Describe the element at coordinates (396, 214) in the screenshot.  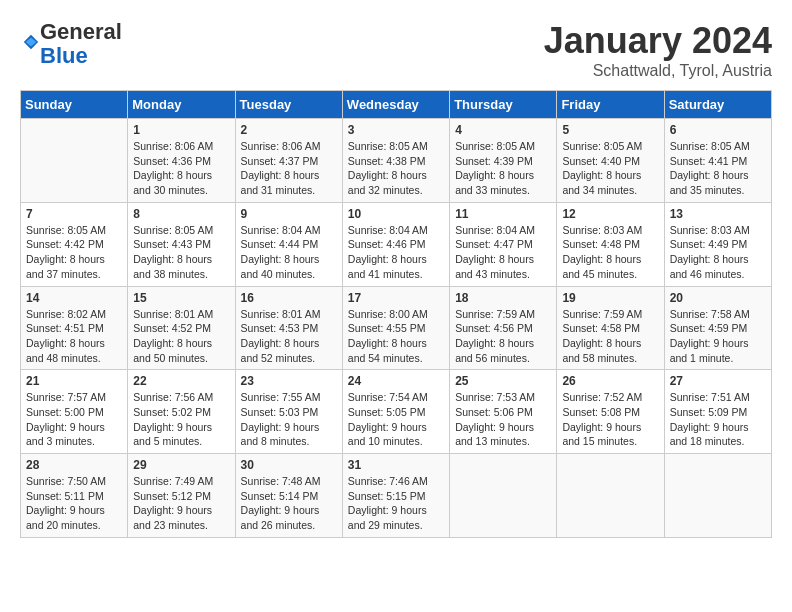
I see `day-number: 10` at that location.